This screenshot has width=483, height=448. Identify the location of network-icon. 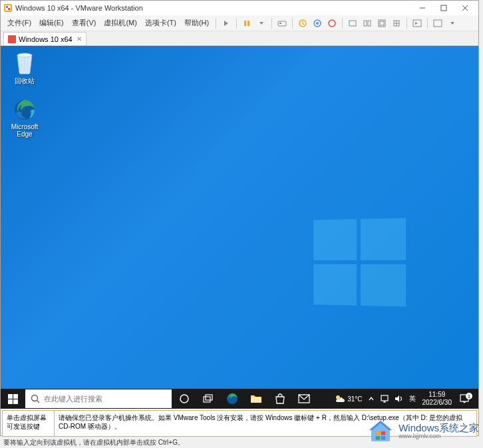
(385, 399).